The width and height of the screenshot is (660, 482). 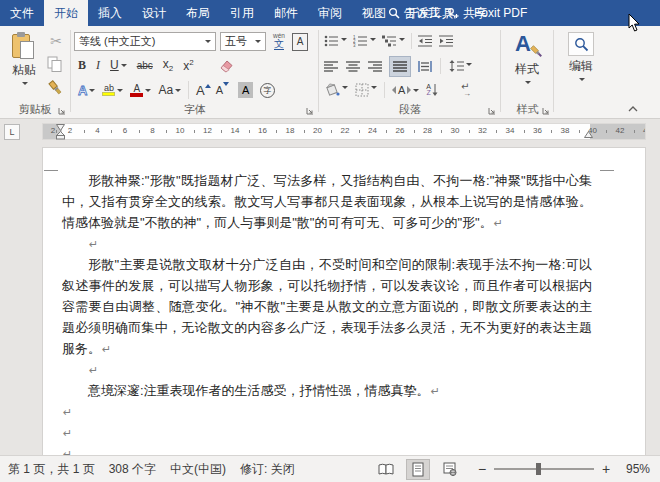 What do you see at coordinates (148, 92) in the screenshot?
I see `font-color-dropdown-arrow` at bounding box center [148, 92].